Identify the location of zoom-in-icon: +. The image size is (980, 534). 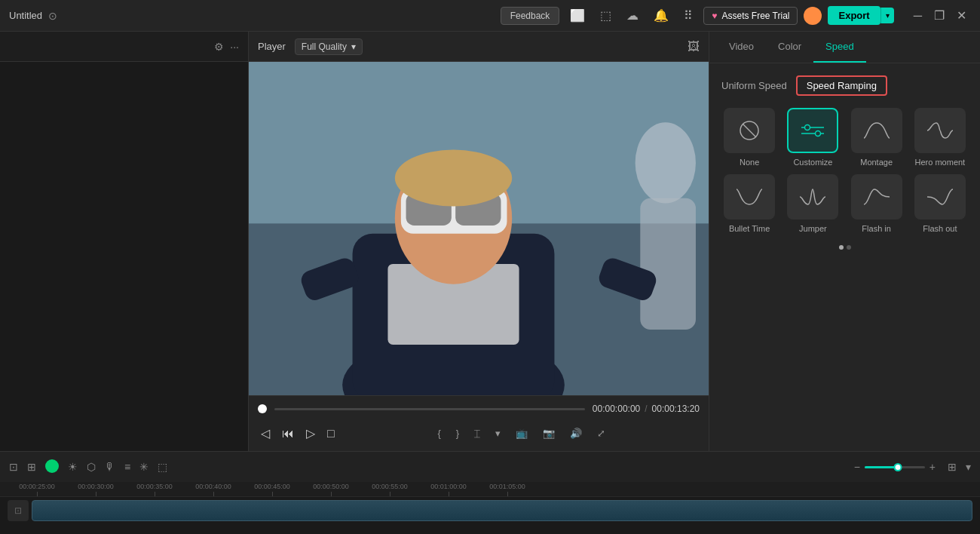
(933, 467).